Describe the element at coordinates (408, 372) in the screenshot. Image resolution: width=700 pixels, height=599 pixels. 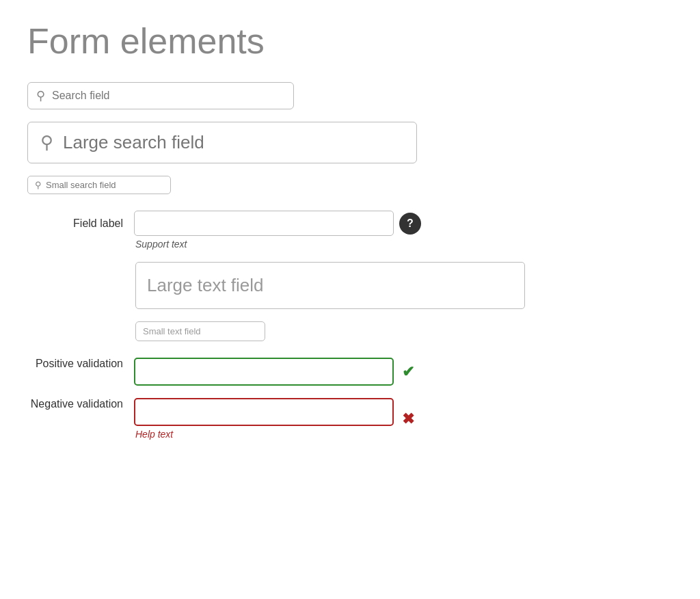
I see `checkmark-icon: ✔` at that location.